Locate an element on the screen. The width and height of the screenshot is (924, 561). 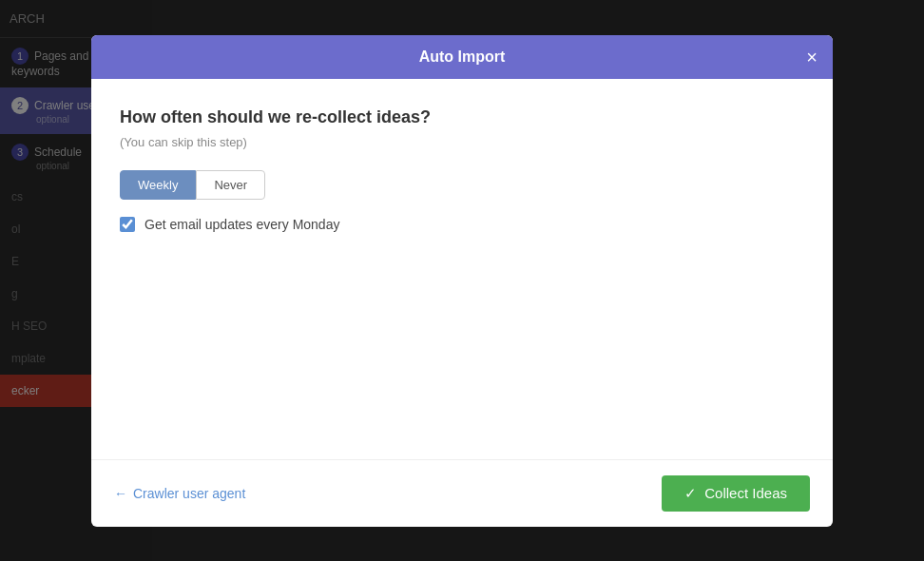
email-updates-label: Get email updates every Monday is located at coordinates (241, 224).